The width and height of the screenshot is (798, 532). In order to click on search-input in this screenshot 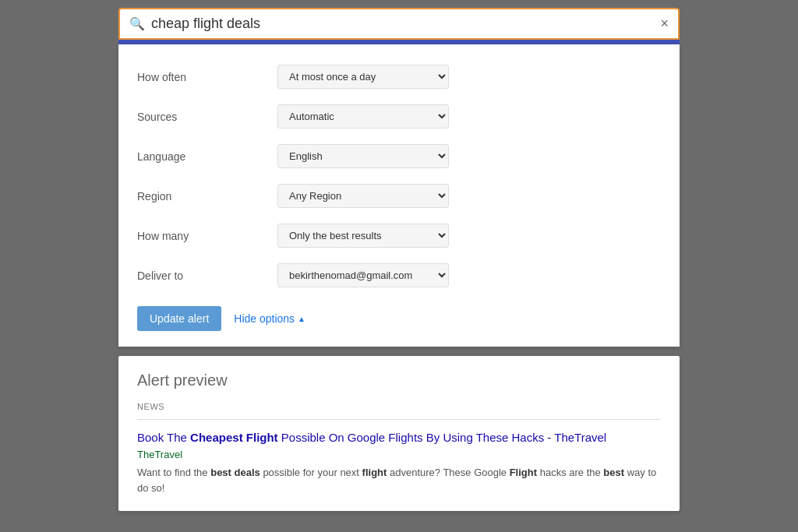, I will do `click(405, 23)`.